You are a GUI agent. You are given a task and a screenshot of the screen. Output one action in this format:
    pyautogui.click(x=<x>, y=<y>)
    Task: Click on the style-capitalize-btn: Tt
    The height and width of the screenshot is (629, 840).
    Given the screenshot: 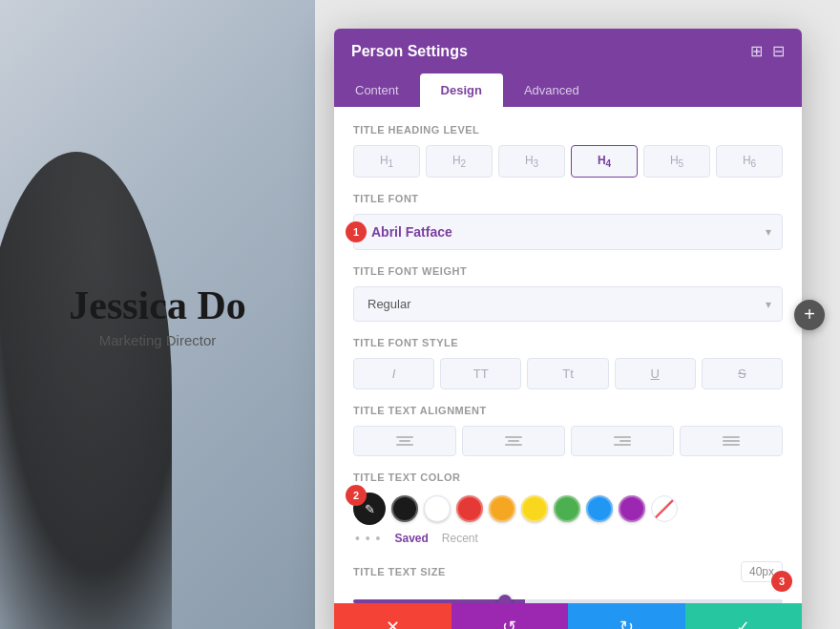 What is the action you would take?
    pyautogui.click(x=567, y=374)
    